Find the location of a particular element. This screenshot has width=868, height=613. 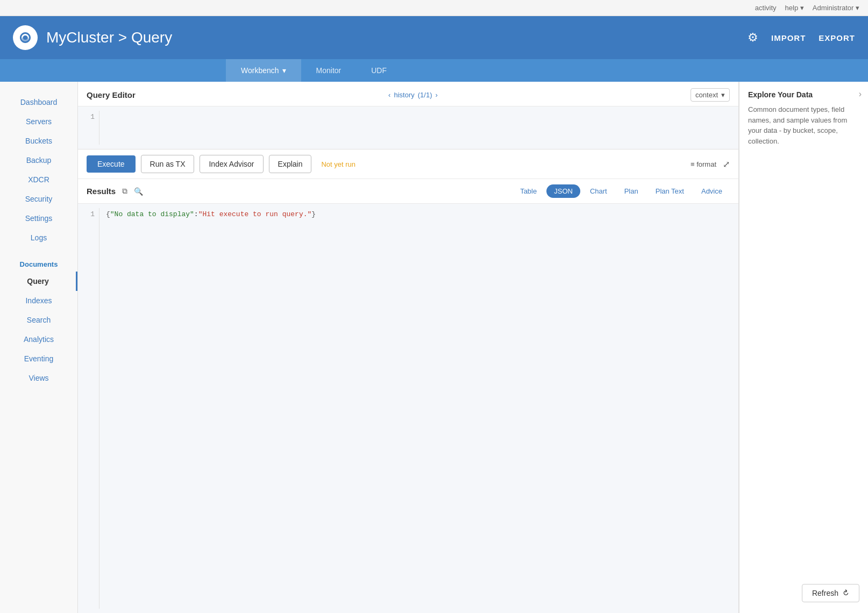

copy-icon: ⧉ is located at coordinates (125, 191).